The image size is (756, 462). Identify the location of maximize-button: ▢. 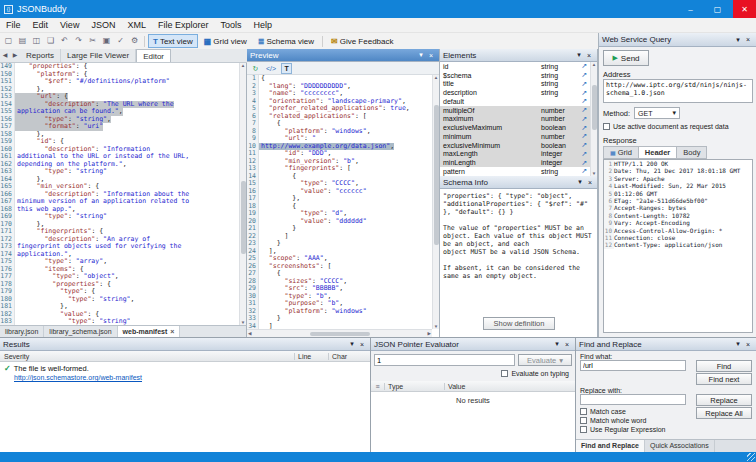
(718, 9).